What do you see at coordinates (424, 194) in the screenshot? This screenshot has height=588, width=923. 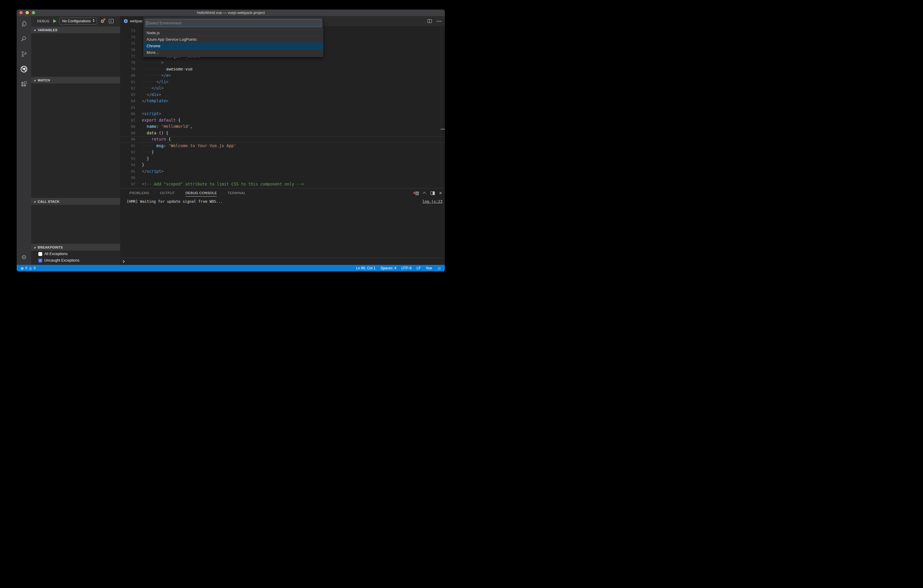 I see `maximize-panel-icon` at bounding box center [424, 194].